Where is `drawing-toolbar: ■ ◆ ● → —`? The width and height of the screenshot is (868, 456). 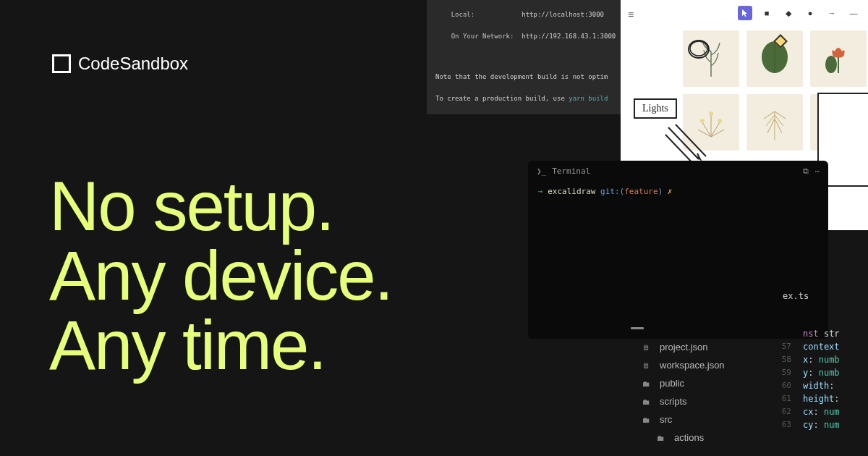
drawing-toolbar: ■ ◆ ● → — is located at coordinates (799, 13).